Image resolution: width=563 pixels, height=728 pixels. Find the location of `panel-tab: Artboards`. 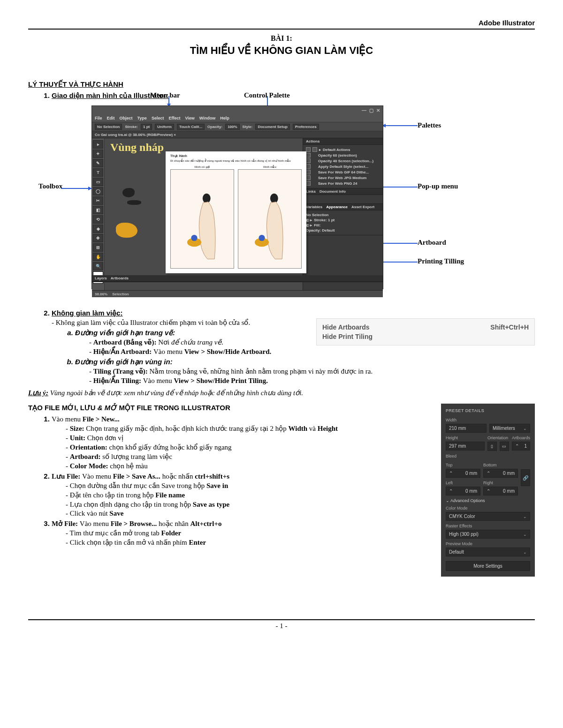

panel-tab: Artboards is located at coordinates (120, 278).